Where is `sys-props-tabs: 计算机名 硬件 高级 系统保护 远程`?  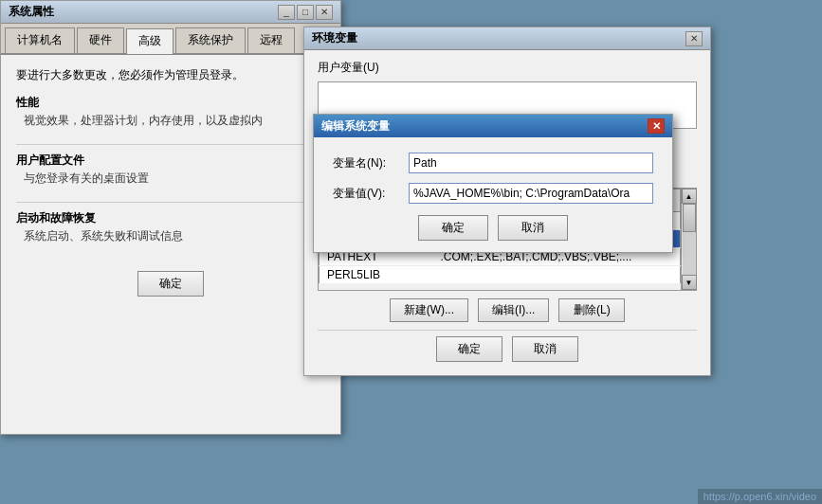 sys-props-tabs: 计算机名 硬件 高级 系统保护 远程 is located at coordinates (171, 40).